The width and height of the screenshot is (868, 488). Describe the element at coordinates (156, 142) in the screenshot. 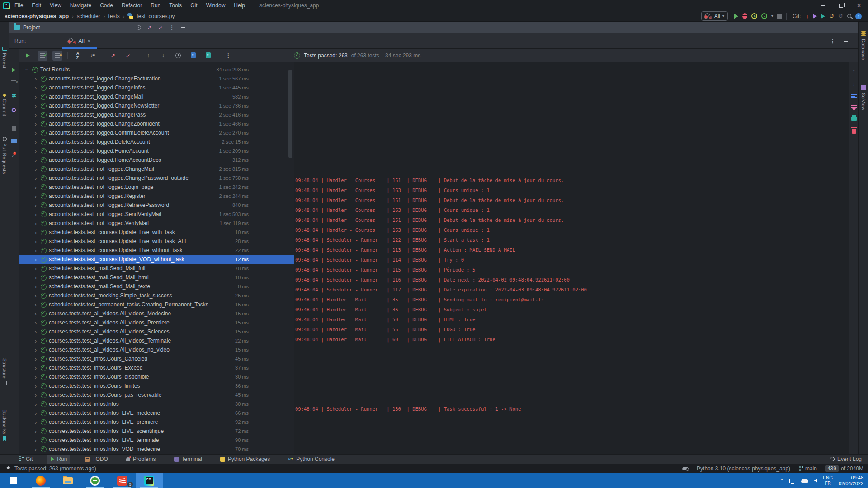

I see `test-row: accounts.tests.test_logged.DeleteAccount…` at that location.